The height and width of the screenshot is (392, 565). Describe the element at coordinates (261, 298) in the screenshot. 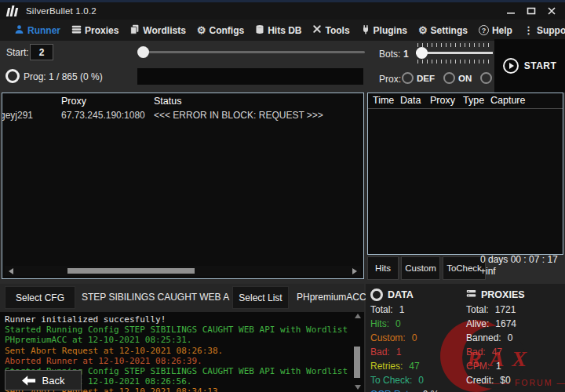

I see `select-list-button: Select List` at that location.